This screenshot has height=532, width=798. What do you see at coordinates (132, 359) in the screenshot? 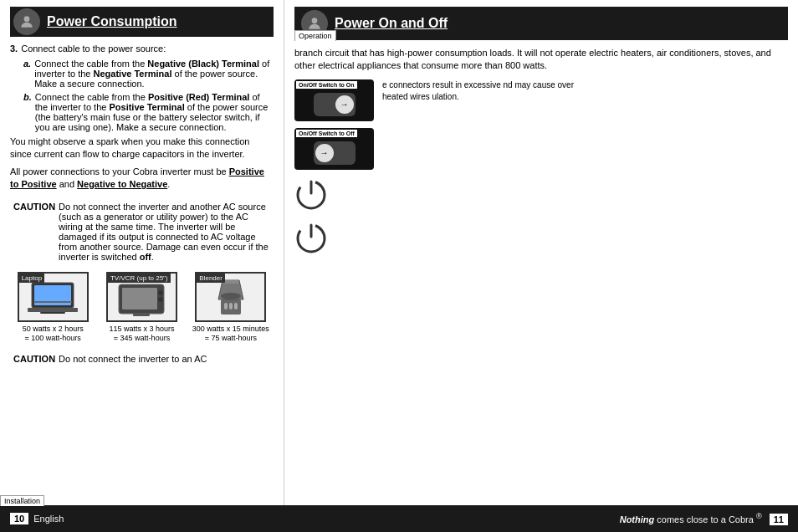
I see `caution-2-text: Do not connect the inverter to an AC` at bounding box center [132, 359].